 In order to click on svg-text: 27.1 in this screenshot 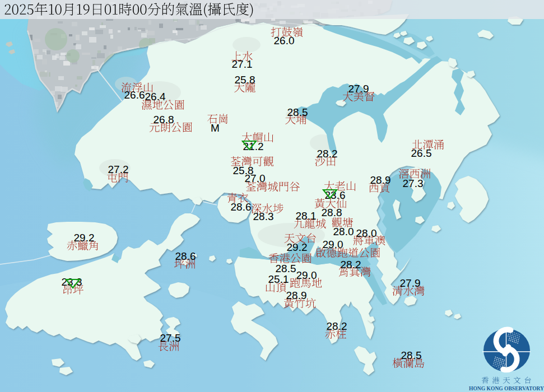, I will do `click(242, 64)`.